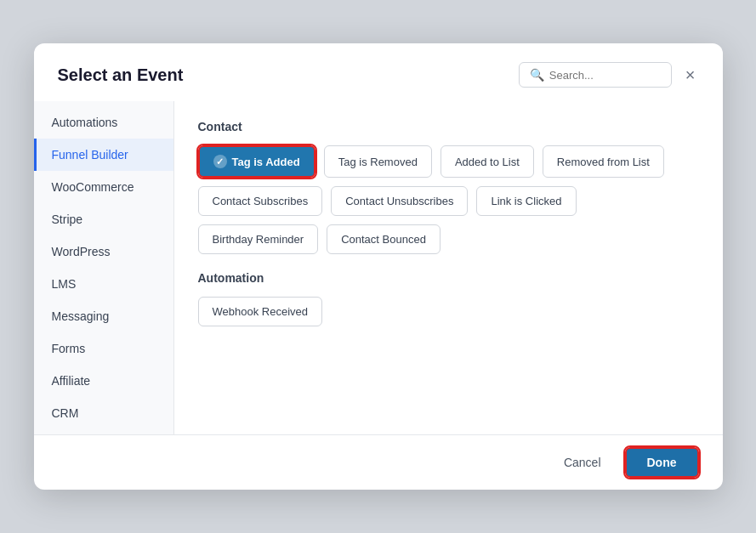 The image size is (756, 533). I want to click on search-input, so click(605, 75).